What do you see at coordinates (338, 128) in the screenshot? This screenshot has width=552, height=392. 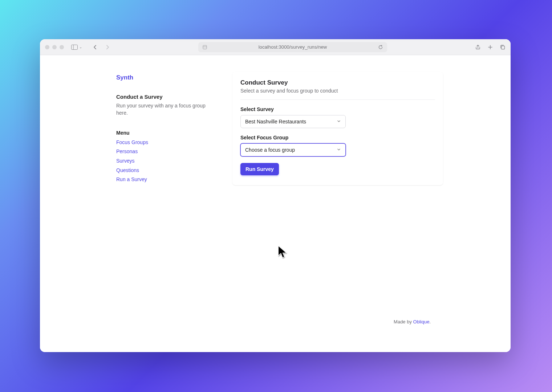 I see `conduct-survey-card: Conduct Survey Select a survey and focus…` at bounding box center [338, 128].